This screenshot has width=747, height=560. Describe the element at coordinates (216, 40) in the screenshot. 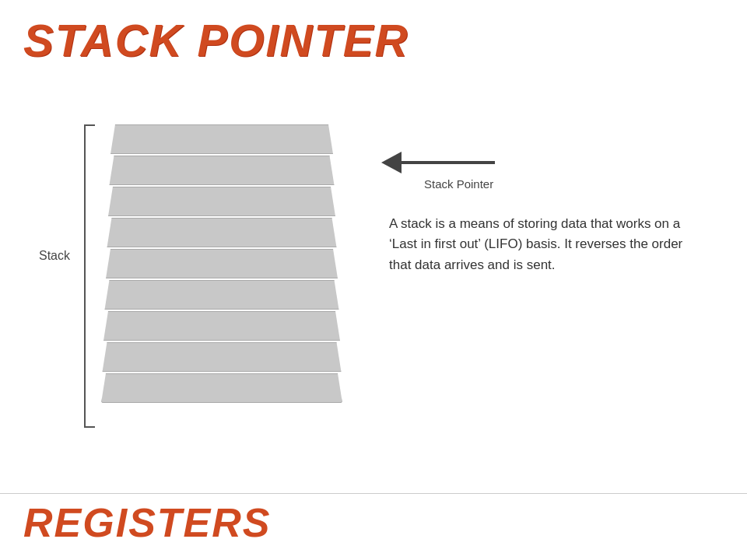

I see `page-title: STACK POINTER` at that location.